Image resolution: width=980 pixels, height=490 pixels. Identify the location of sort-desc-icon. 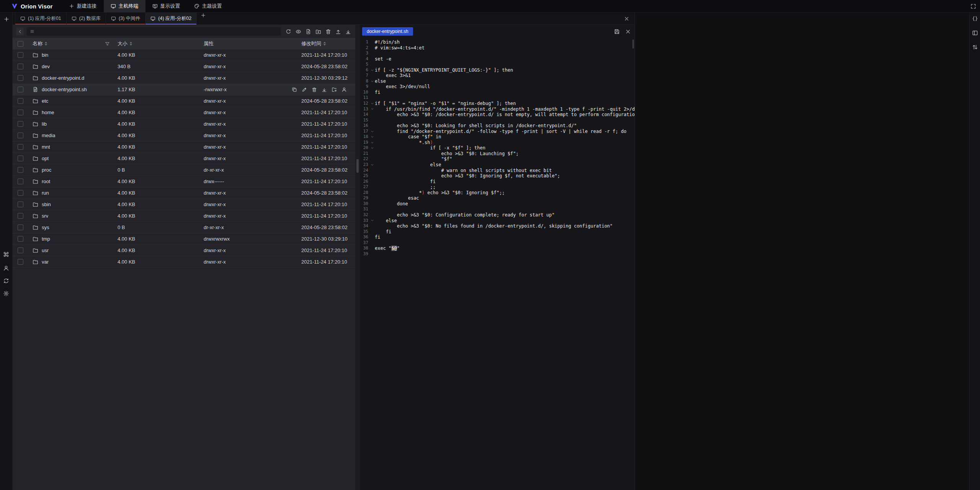
(131, 45).